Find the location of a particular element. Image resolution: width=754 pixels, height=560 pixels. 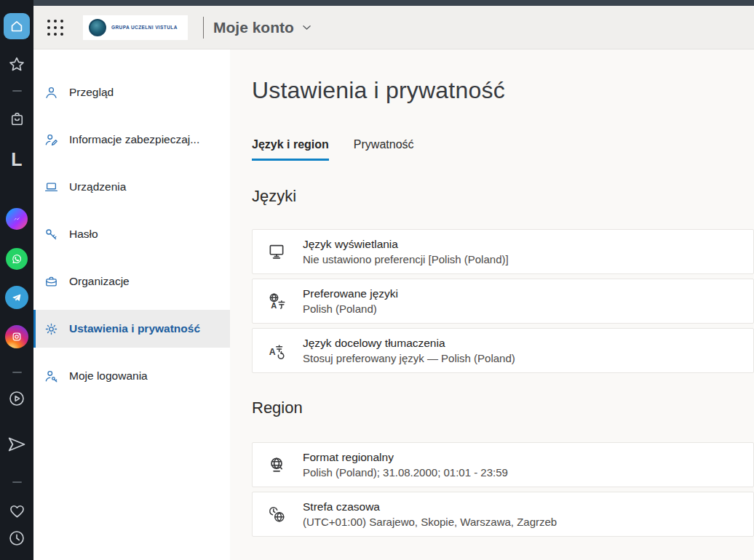

card-title: Strefa czasowa is located at coordinates (429, 507).